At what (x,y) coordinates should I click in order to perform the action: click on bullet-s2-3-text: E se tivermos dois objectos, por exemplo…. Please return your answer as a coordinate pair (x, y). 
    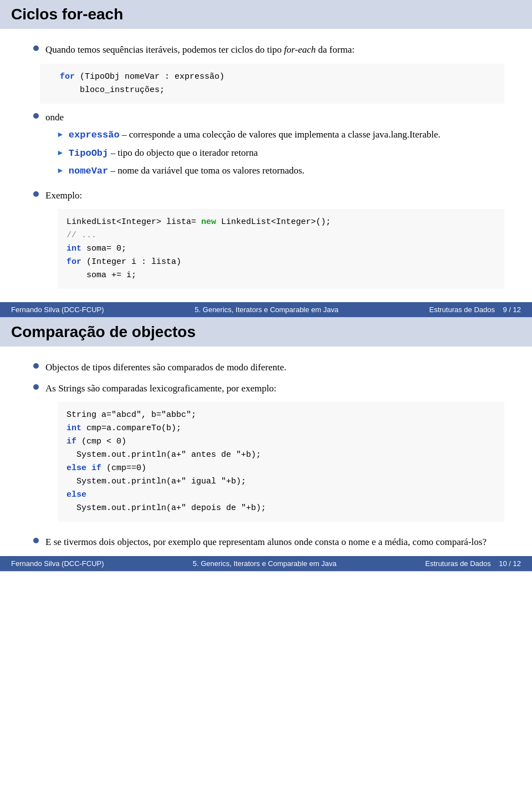
    Looking at the image, I should click on (275, 542).